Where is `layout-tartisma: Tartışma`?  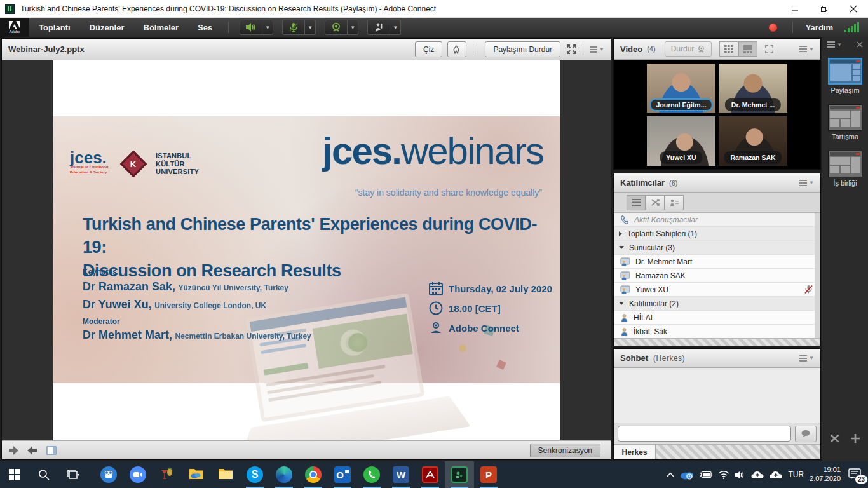 layout-tartisma: Tartışma is located at coordinates (845, 122).